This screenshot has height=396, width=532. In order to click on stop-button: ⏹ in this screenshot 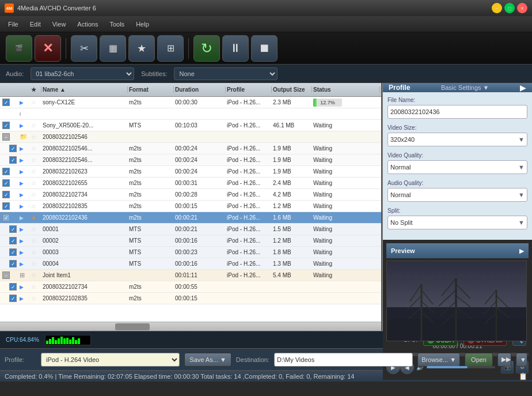, I will do `click(264, 48)`.